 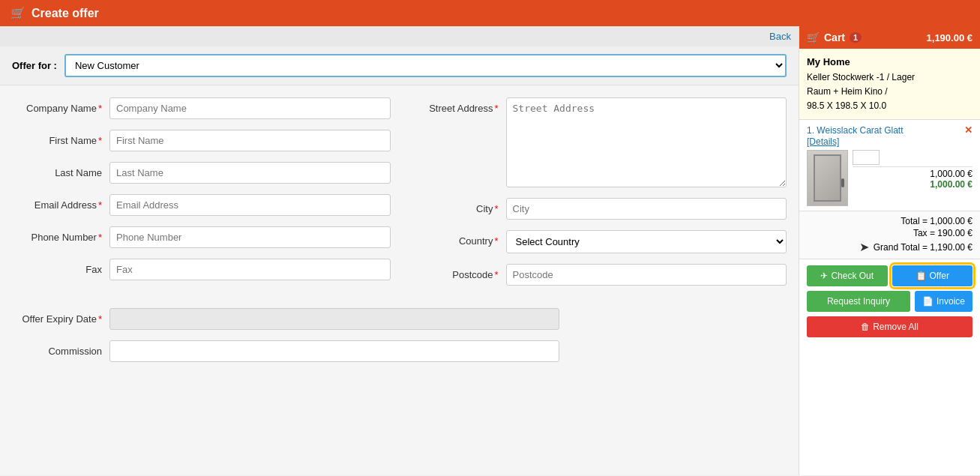 What do you see at coordinates (889, 327) in the screenshot?
I see `remove-all-button: 🗑 Remove All` at bounding box center [889, 327].